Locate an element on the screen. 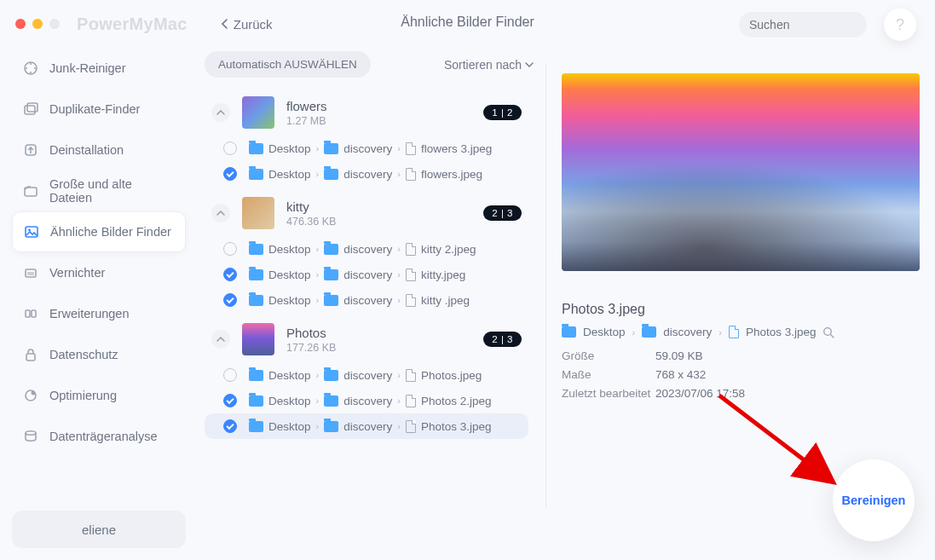 The width and height of the screenshot is (935, 560). sidebar-item-optimierung: Optimierung is located at coordinates (99, 395).